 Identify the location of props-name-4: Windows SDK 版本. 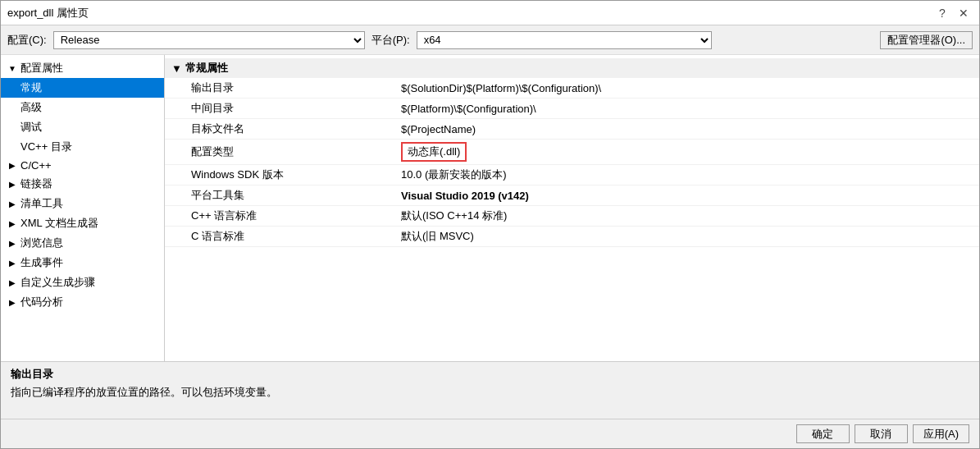
(280, 175).